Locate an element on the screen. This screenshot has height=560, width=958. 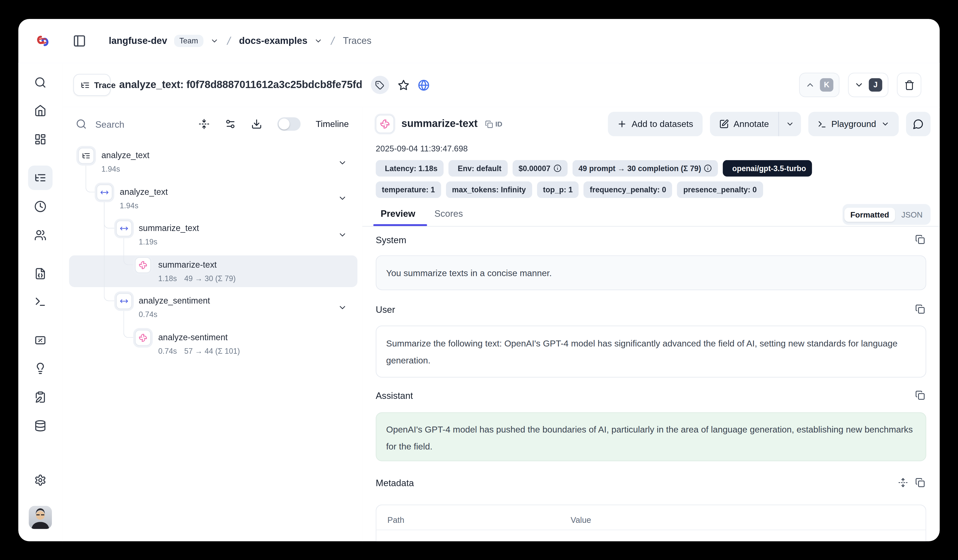
org-chevron-down-icon is located at coordinates (214, 41).